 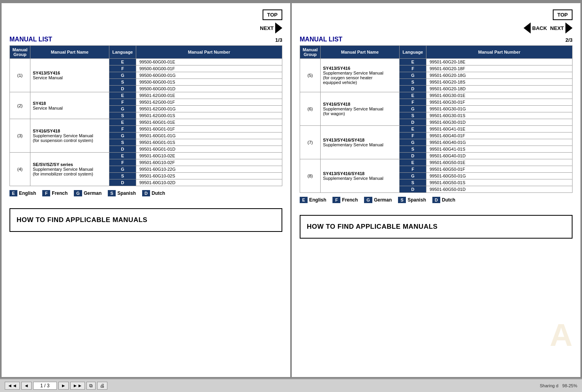 What do you see at coordinates (279, 40) in the screenshot?
I see `page1-pagenum: 1/3` at bounding box center [279, 40].